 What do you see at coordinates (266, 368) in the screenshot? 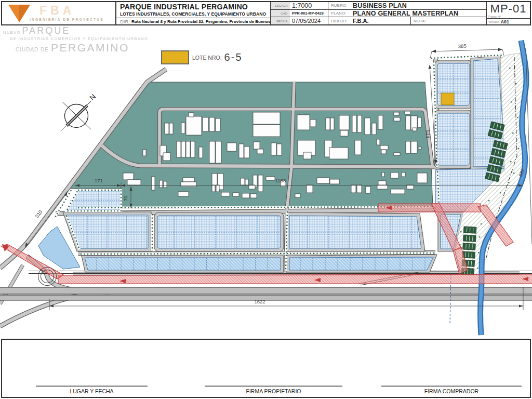
I see `signature-box: LUGAR Y FECHA FIRMA PROPIETARIO FIRMA CO…` at bounding box center [266, 368].